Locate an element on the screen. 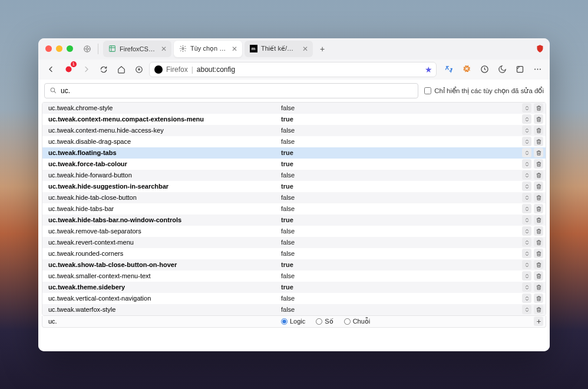  pref-row: uc.tweak.chrome-style false is located at coordinates (294, 108).